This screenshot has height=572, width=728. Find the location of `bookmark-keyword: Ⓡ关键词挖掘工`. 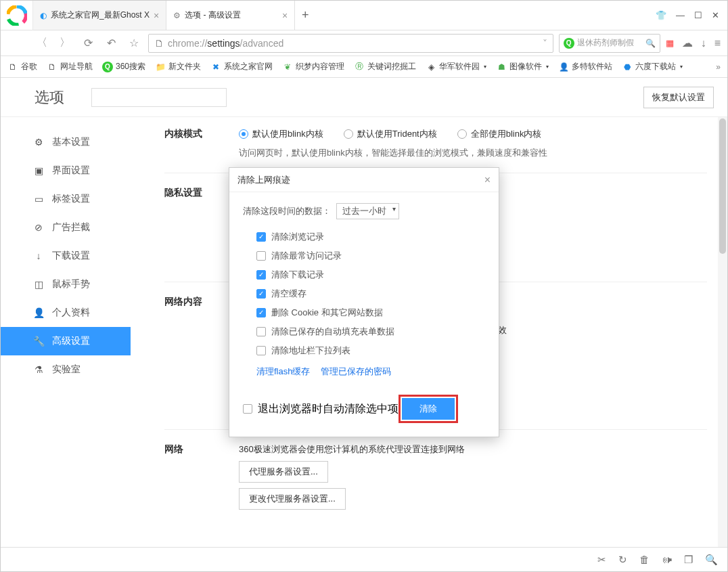

bookmark-keyword: Ⓡ关键词挖掘工 is located at coordinates (385, 66).